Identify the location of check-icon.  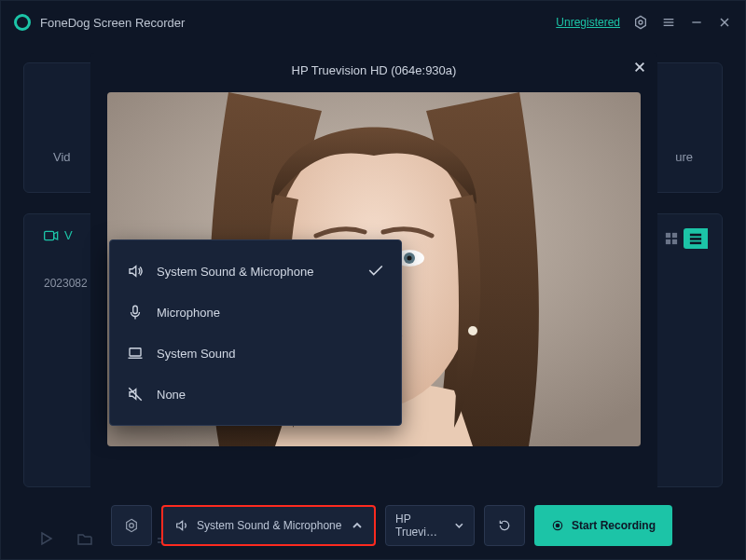
(376, 272).